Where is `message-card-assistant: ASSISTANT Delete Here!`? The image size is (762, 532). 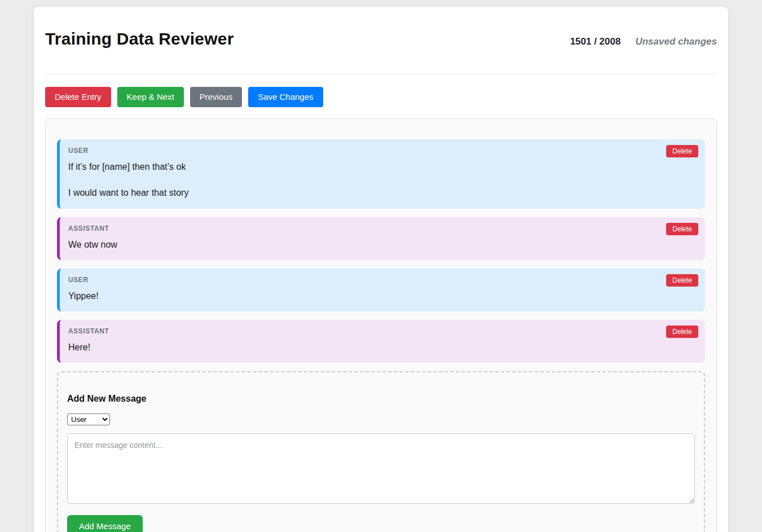
message-card-assistant: ASSISTANT Delete Here! is located at coordinates (381, 341).